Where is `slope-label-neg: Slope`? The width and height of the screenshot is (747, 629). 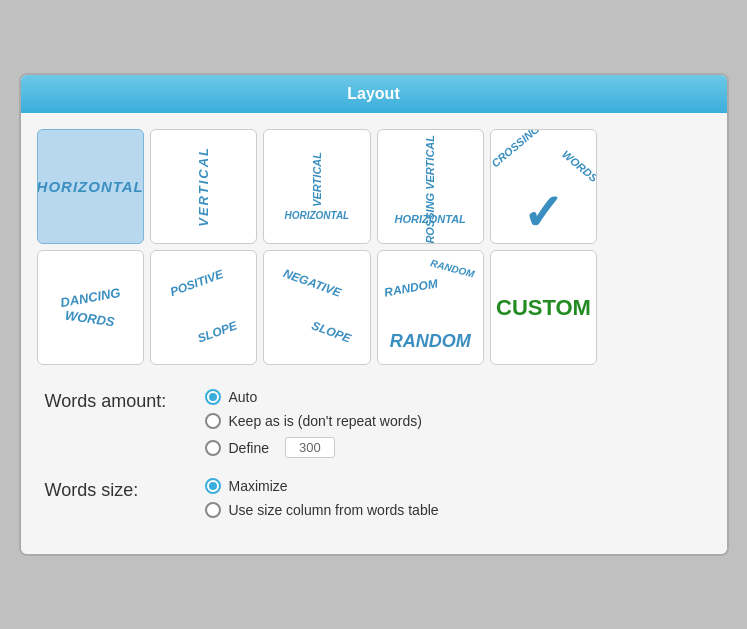 slope-label-neg: Slope is located at coordinates (332, 332).